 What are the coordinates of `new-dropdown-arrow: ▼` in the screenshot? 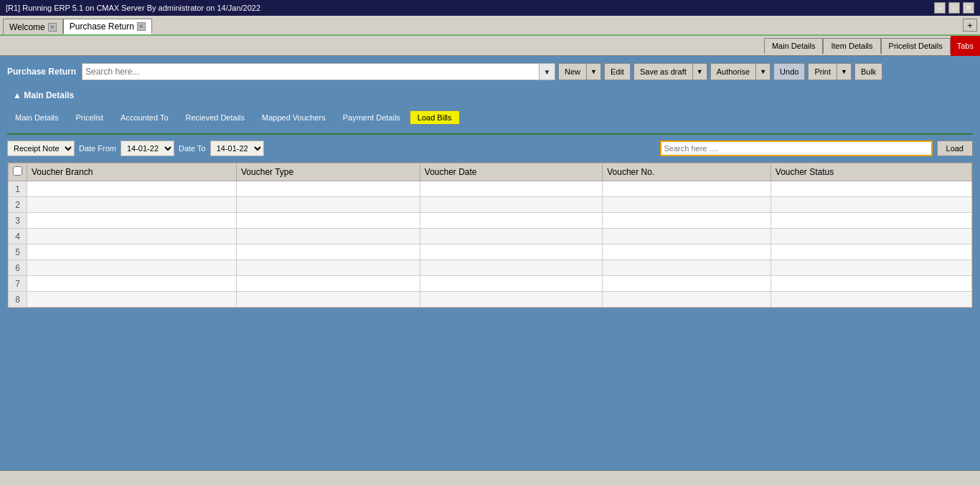 It's located at (594, 72).